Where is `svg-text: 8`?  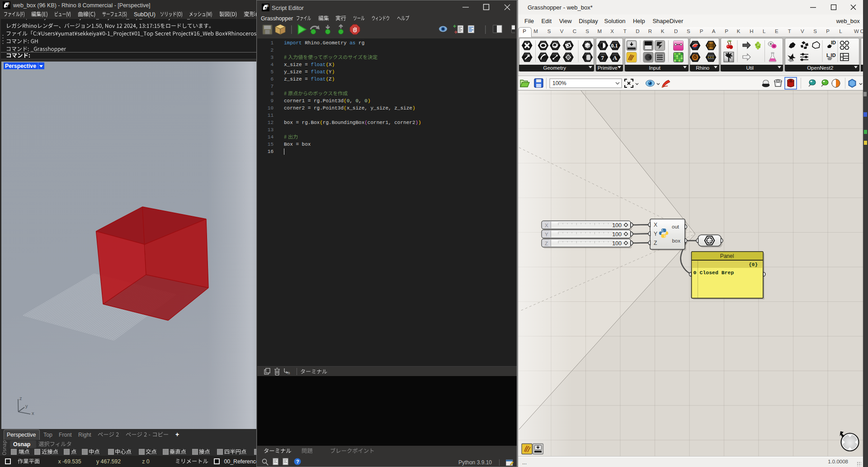
svg-text: 8 is located at coordinates (268, 5).